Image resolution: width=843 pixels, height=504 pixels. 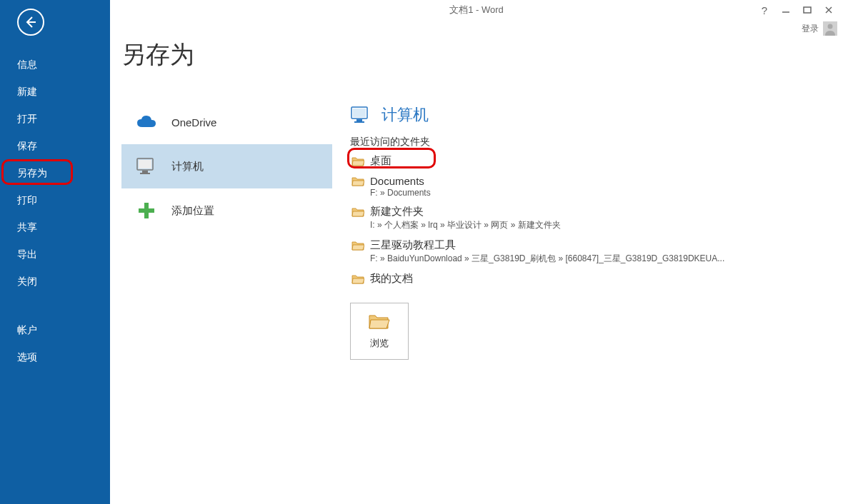 I want to click on folder-item: 我的文档, so click(x=582, y=280).